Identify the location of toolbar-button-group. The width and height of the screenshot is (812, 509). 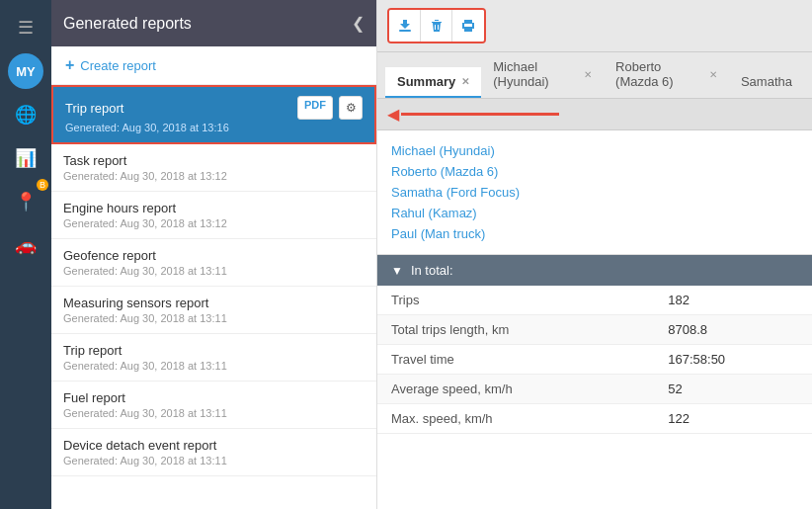
(437, 26).